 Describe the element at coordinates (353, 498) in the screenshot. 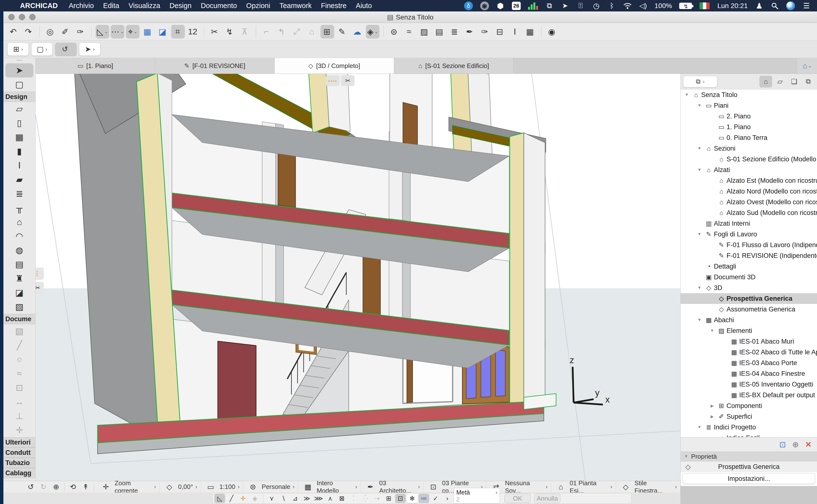

I see `snap-button: ⁚` at that location.